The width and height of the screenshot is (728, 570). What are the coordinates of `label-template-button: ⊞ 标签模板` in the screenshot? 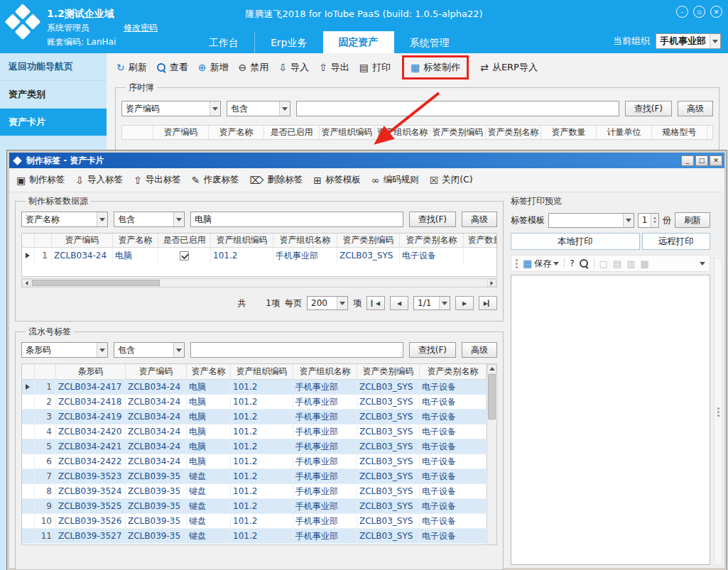 It's located at (337, 180).